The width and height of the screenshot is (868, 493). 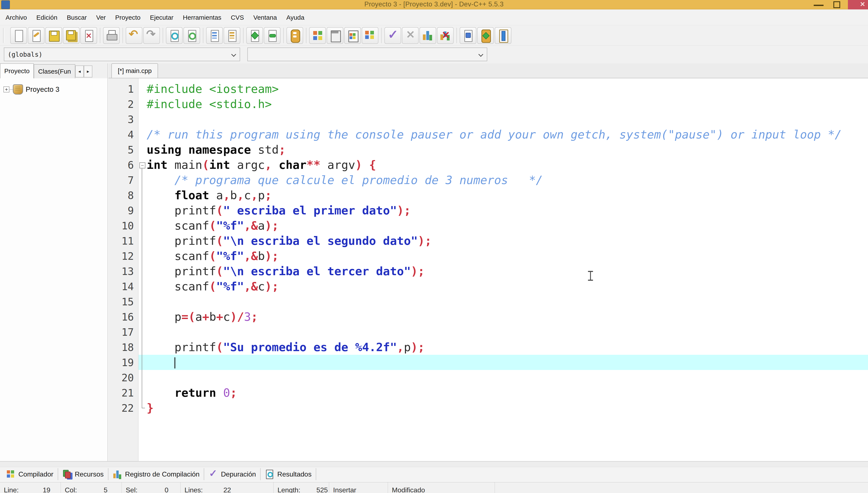 What do you see at coordinates (192, 36) in the screenshot?
I see `replace-button` at bounding box center [192, 36].